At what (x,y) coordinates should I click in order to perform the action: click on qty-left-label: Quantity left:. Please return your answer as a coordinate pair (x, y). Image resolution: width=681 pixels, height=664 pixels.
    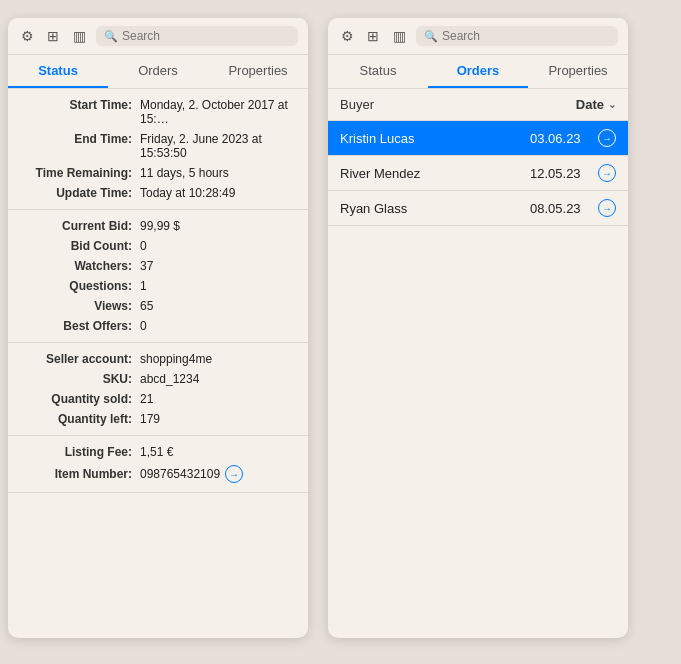
    Looking at the image, I should click on (80, 419).